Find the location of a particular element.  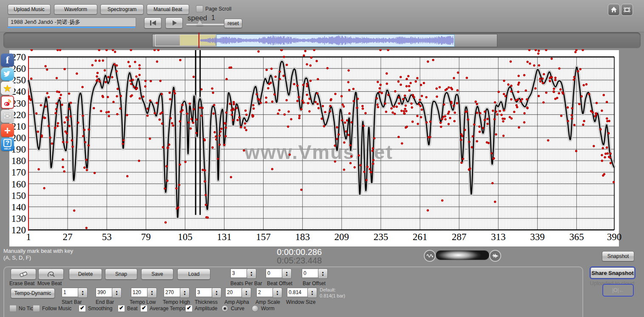

amp-scale-stepper: ▲▼ is located at coordinates (277, 293).